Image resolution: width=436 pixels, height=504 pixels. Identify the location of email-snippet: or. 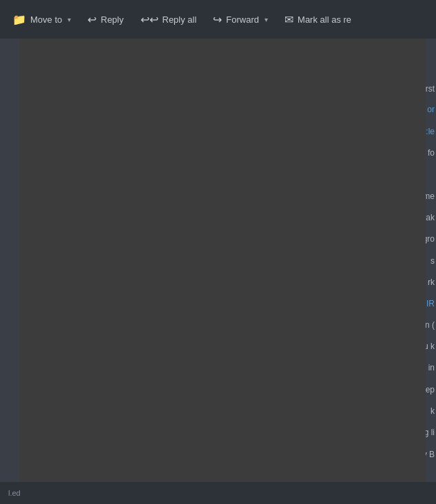
(431, 109).